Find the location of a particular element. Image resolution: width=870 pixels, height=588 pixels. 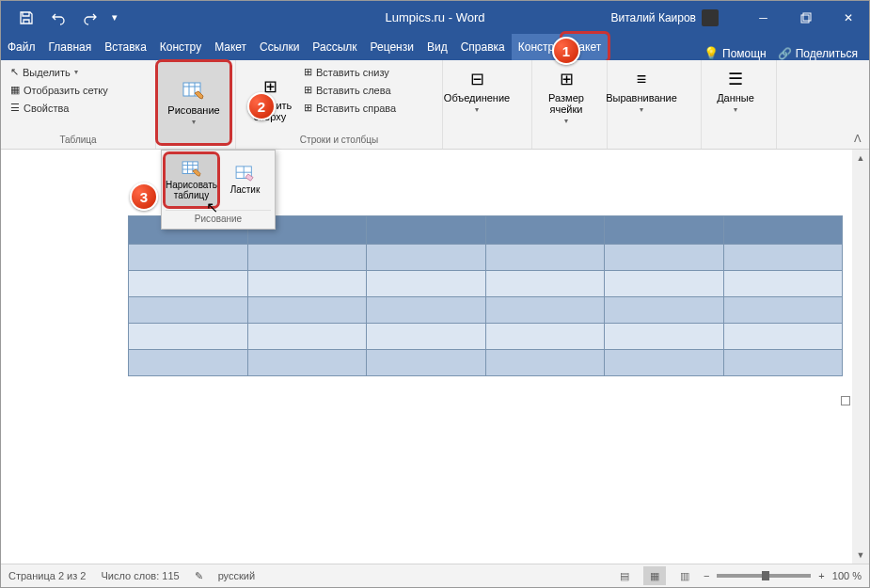

page-indicator: Страница 2 из 2 is located at coordinates (47, 576).